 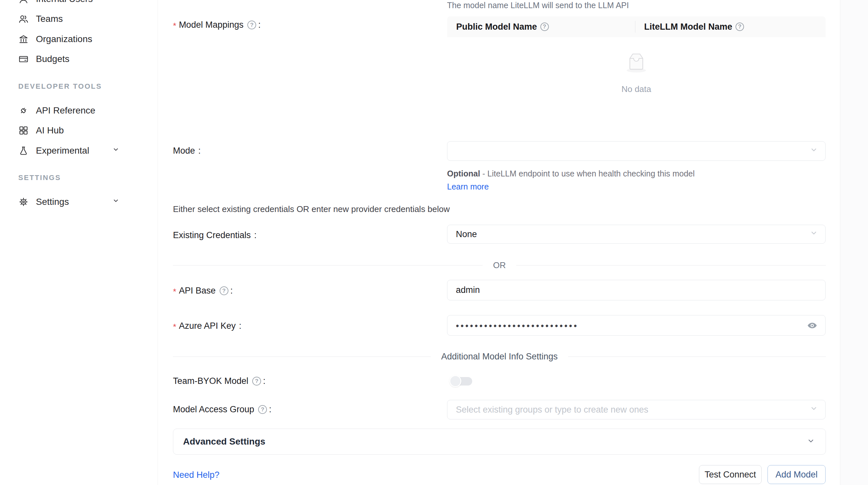 I want to click on advanced-settings-label: Advanced Settings, so click(x=224, y=442).